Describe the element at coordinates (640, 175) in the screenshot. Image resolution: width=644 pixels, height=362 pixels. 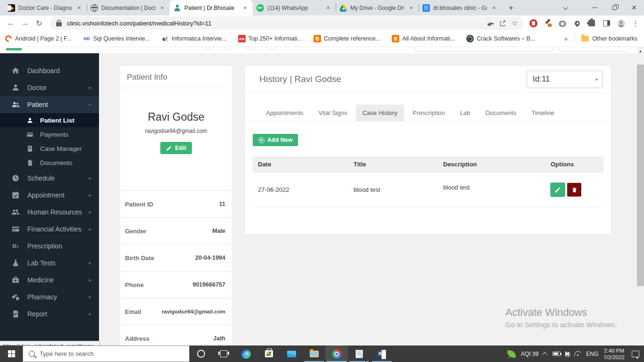
I see `scrollbar-thumb` at that location.